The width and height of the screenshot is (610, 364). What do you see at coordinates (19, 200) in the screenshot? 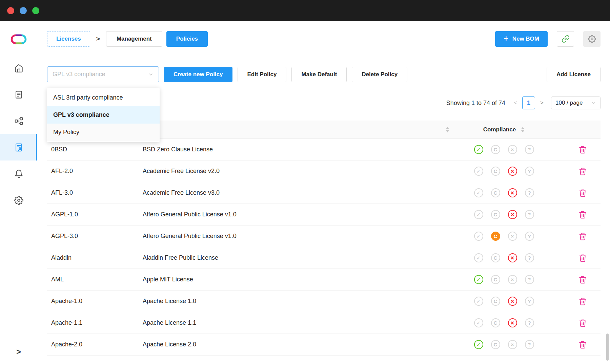
I see `sidebar-item-settings` at bounding box center [19, 200].